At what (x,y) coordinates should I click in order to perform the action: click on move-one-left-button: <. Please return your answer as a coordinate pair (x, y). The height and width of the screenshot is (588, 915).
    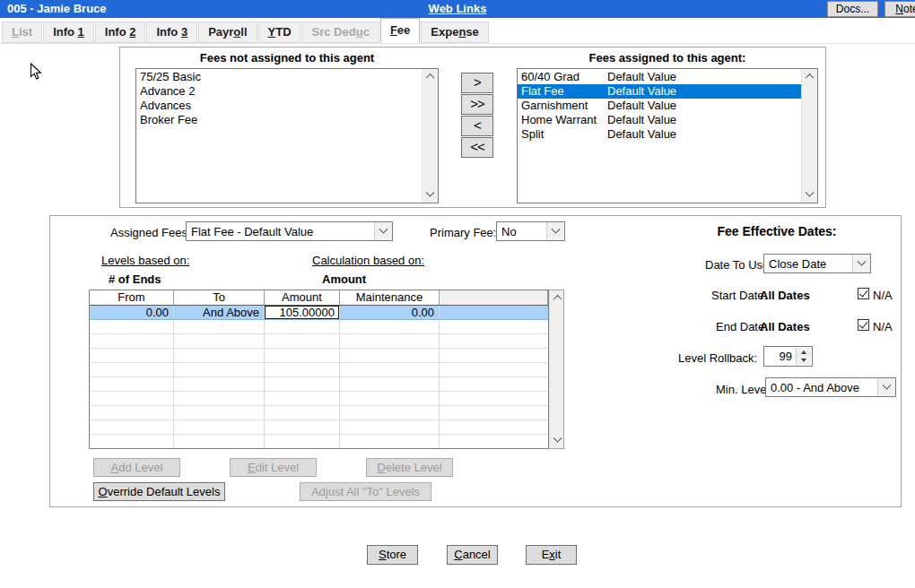
    Looking at the image, I should click on (477, 125).